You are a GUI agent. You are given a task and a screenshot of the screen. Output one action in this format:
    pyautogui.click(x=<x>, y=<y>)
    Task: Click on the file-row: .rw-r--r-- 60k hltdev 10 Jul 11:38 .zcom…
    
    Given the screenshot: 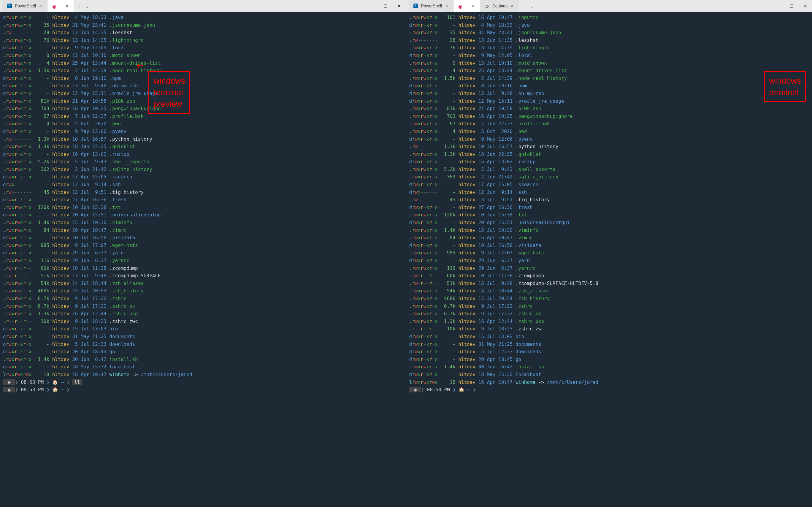 What is the action you would take?
    pyautogui.click(x=203, y=268)
    